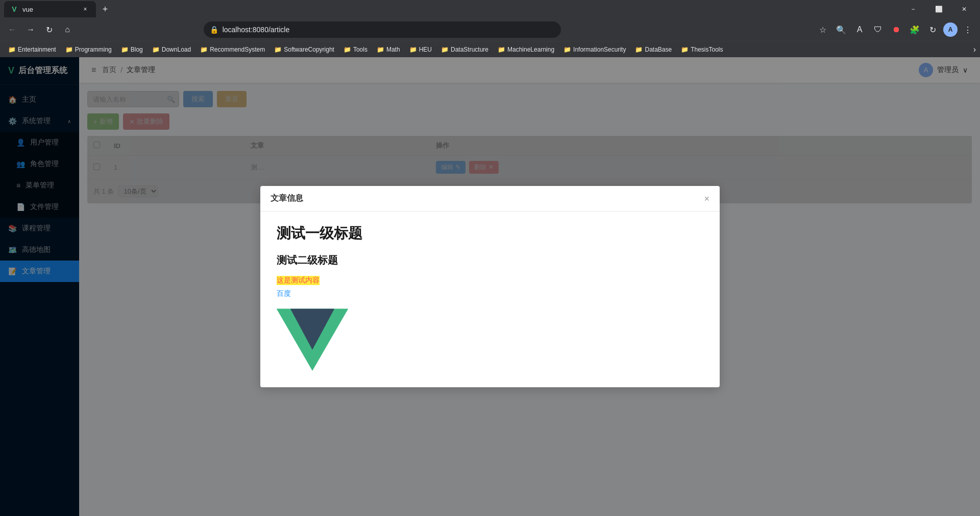  I want to click on bookmark-datastructure: 📁 DataStructure, so click(464, 50).